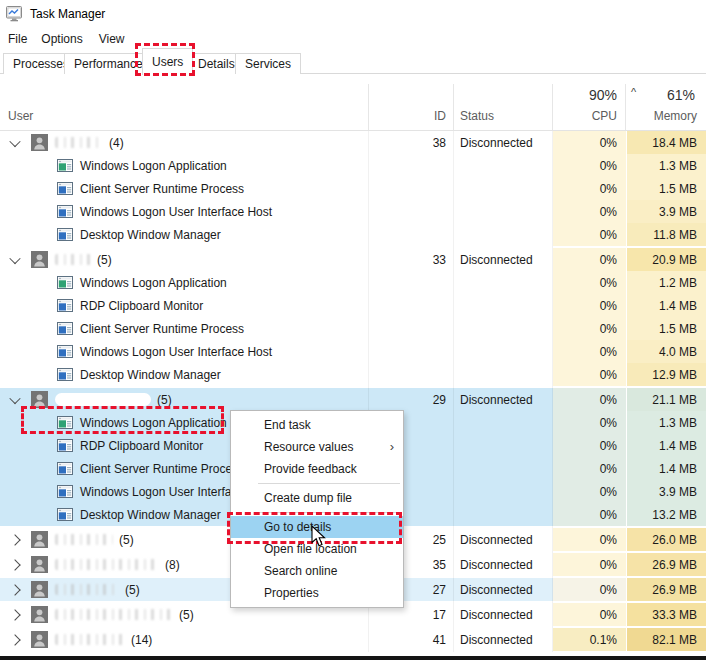 The image size is (706, 660). What do you see at coordinates (317, 425) in the screenshot?
I see `context-menu-item-end-task: End task` at bounding box center [317, 425].